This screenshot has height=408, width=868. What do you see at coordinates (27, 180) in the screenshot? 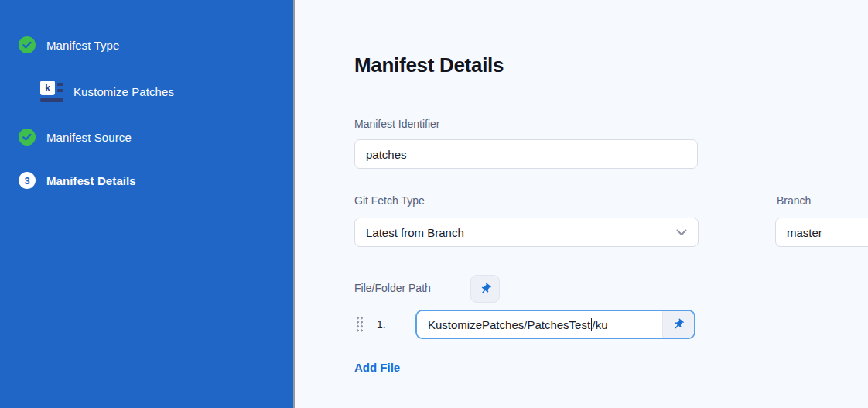
I see `step-number-badge: 3` at bounding box center [27, 180].